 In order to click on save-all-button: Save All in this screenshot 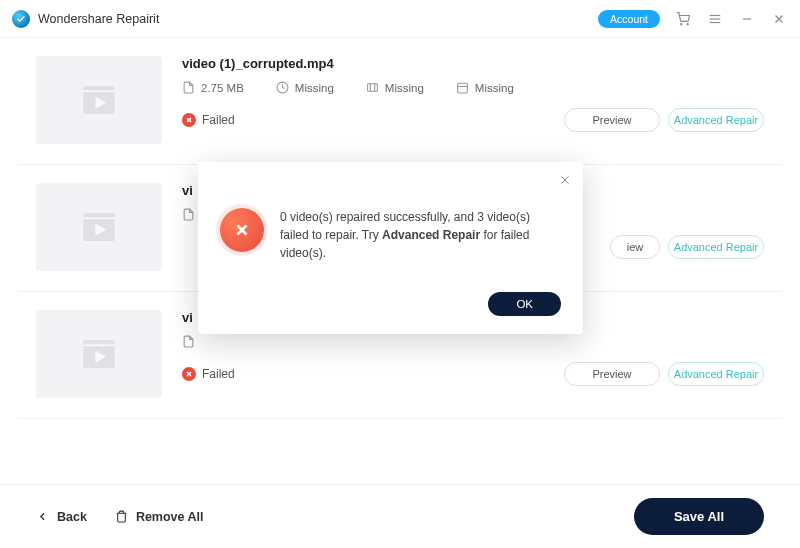, I will do `click(699, 516)`.